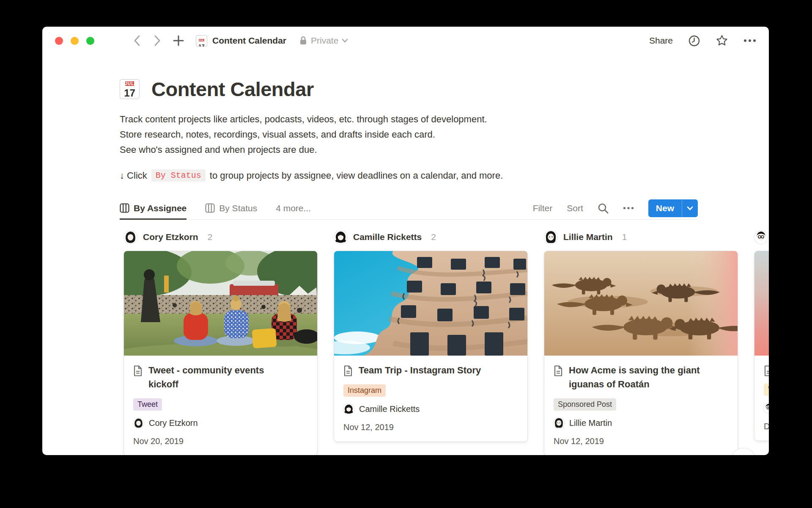 This screenshot has width=812, height=508. I want to click on page-title: Content Calendar, so click(233, 89).